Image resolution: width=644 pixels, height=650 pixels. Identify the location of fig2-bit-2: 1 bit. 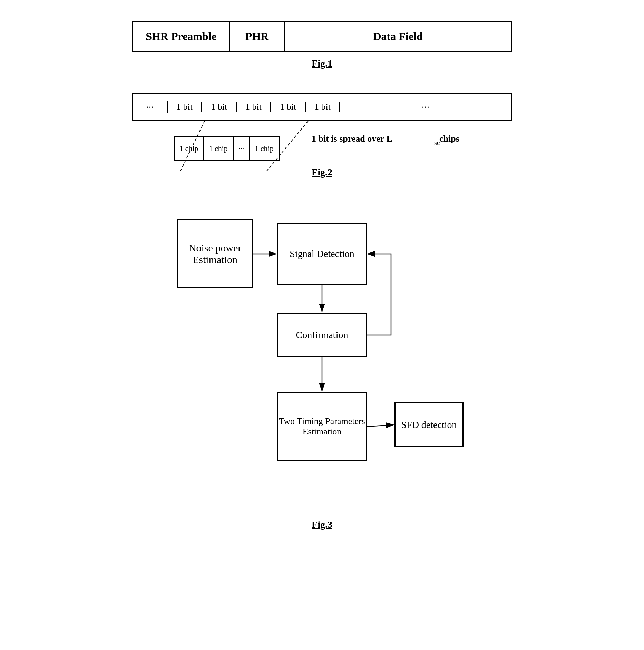
(219, 107).